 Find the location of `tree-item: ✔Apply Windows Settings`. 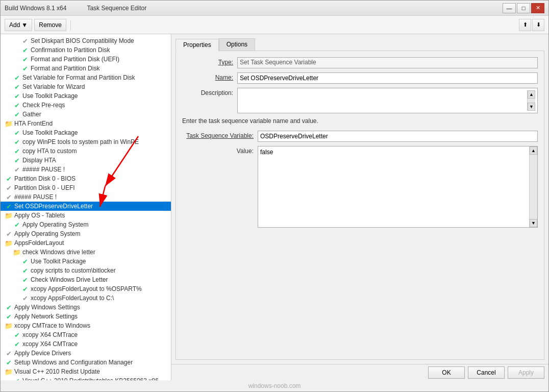

tree-item: ✔Apply Windows Settings is located at coordinates (86, 307).